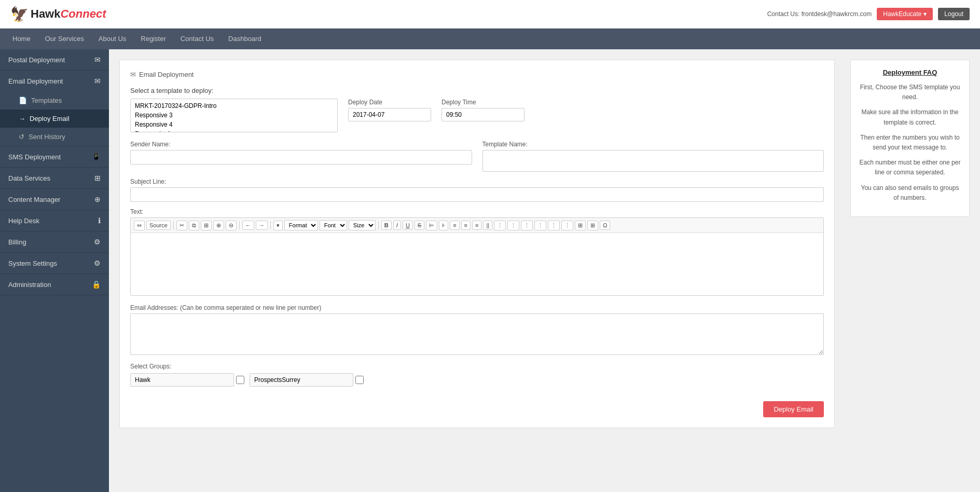 Image resolution: width=980 pixels, height=492 pixels. I want to click on toolbar-indent-less: ⋮, so click(500, 225).